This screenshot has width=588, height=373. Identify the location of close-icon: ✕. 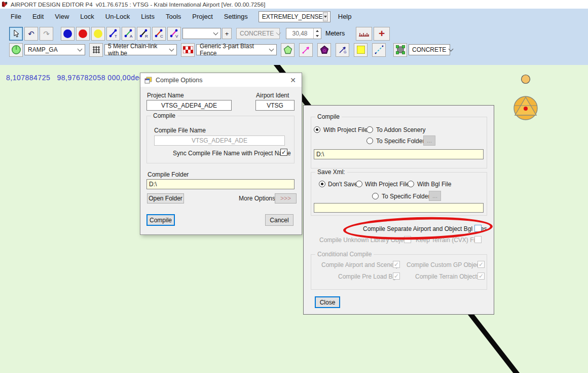
(293, 80).